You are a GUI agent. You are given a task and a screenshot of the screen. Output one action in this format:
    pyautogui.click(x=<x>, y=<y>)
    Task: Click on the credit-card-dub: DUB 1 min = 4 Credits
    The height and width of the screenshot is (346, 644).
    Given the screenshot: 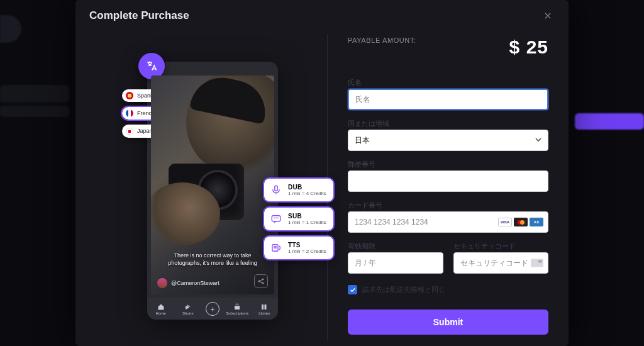 What is the action you would take?
    pyautogui.click(x=299, y=190)
    